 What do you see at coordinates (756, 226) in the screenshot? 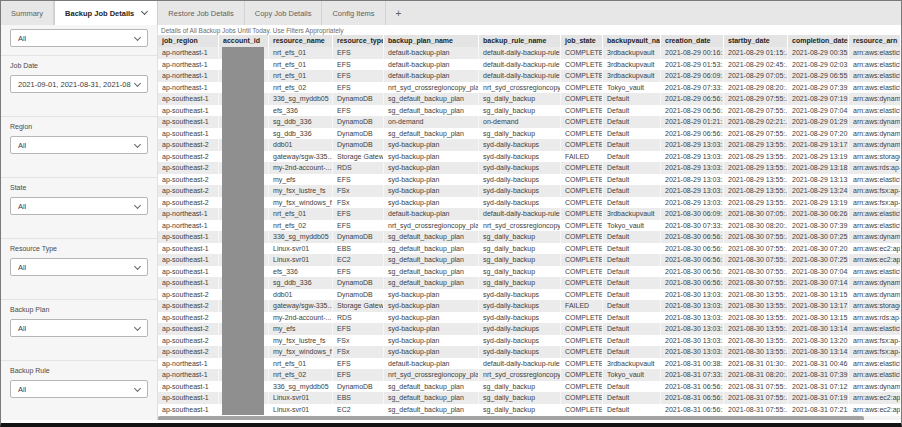
I see `cell-startby-date: 2021-08-30 08:20:...` at bounding box center [756, 226].